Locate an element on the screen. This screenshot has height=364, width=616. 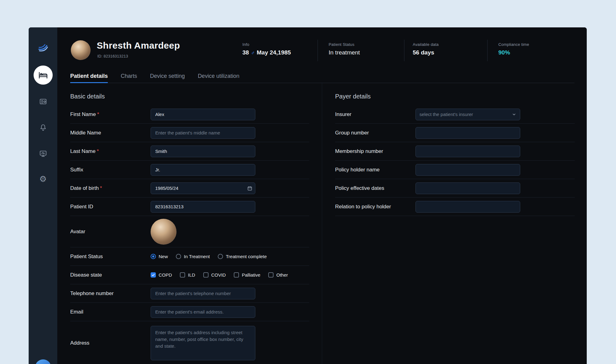
form-row-disease-state: Disease state COPD ILD is located at coordinates (190, 275).